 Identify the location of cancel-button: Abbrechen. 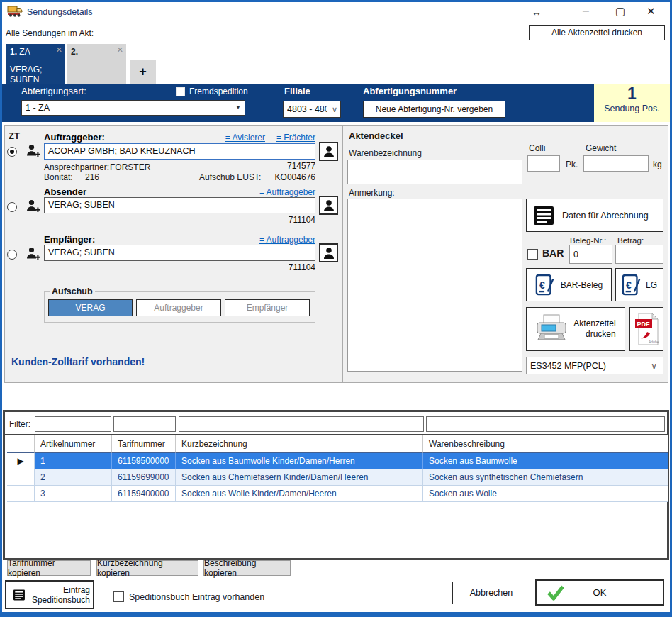
(491, 593).